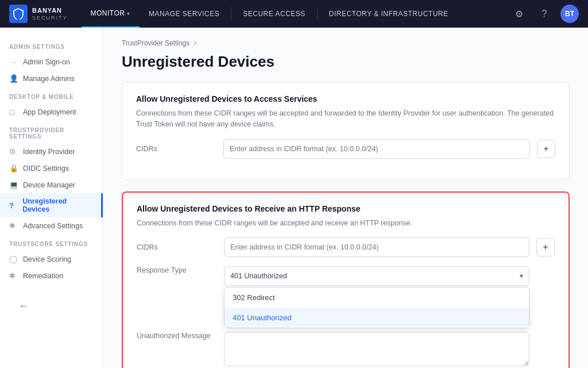 The image size is (588, 368). Describe the element at coordinates (14, 78) in the screenshot. I see `manage-admins-icon: 👤` at that location.